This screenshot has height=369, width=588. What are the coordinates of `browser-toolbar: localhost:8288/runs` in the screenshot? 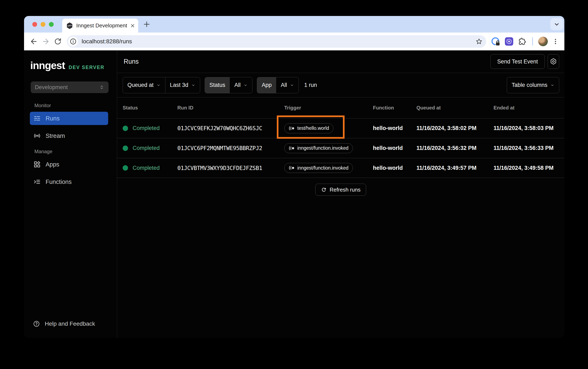 It's located at (294, 41).